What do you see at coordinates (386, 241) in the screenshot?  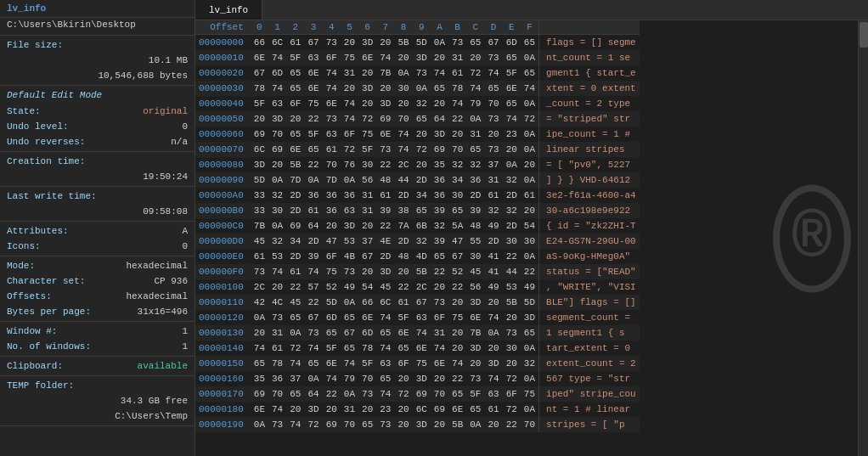 I see `hex-cell: 4E` at bounding box center [386, 241].